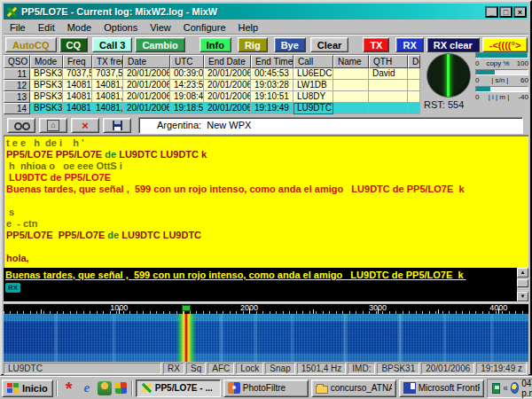  Describe the element at coordinates (491, 12) in the screenshot. I see `minimize-button: _` at that location.